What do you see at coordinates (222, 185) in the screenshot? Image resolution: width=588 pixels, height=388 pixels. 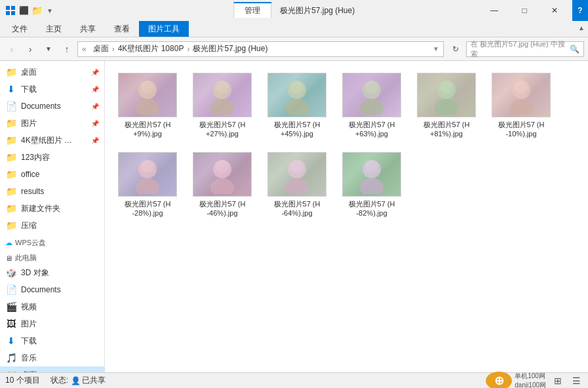 I see `file-item-7: 极光图片57 (H-46%).jpg` at bounding box center [222, 185].